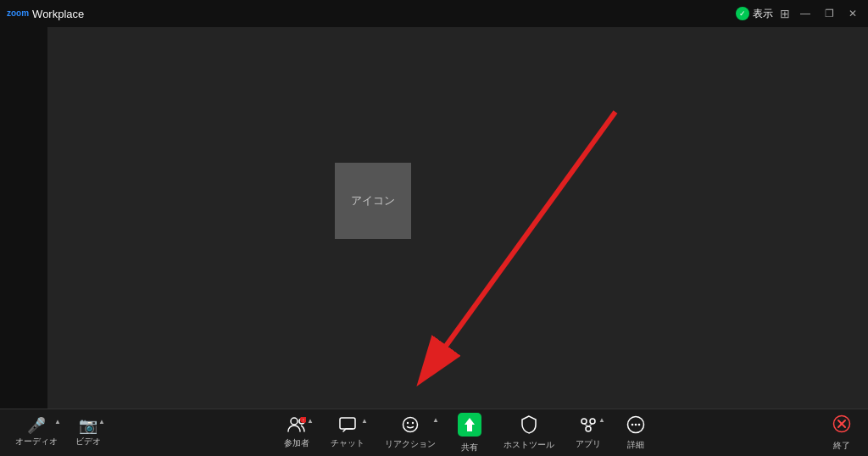  I want to click on more-button: 詳細, so click(636, 433).